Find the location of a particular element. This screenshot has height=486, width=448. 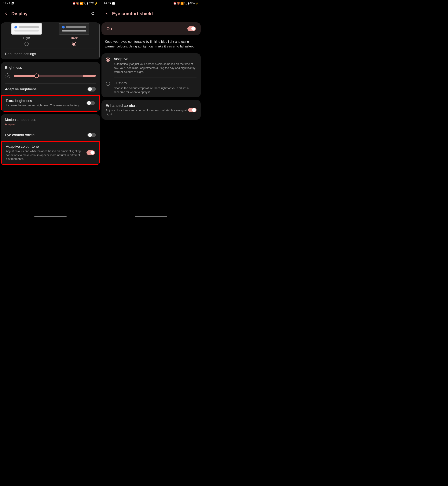

header: Eye comfort shield is located at coordinates (151, 15).